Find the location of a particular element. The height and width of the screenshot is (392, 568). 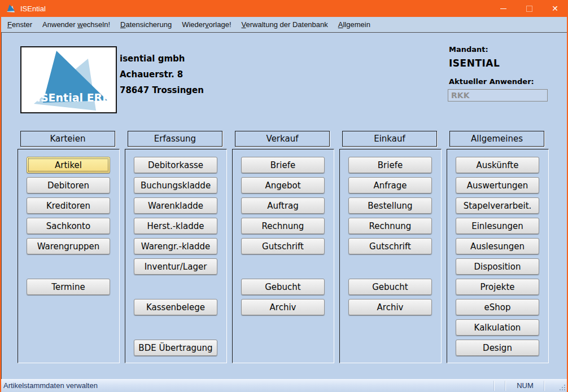

column-header-karteien: Karteien is located at coordinates (68, 139).